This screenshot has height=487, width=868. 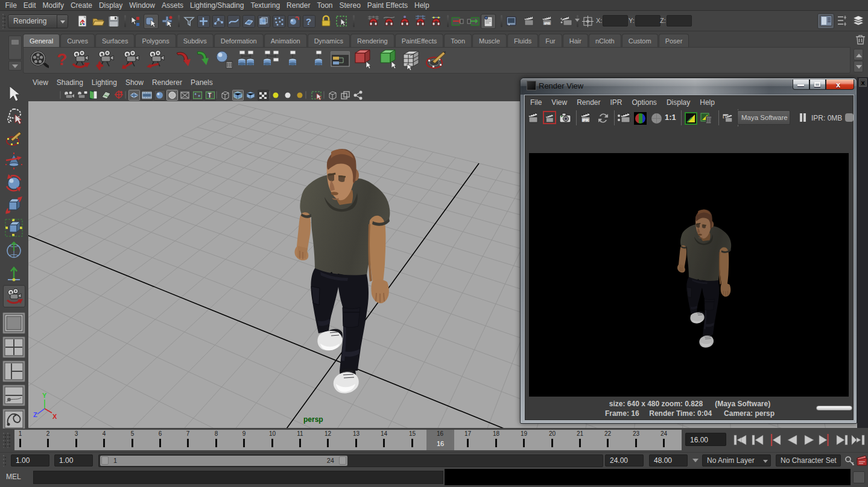 What do you see at coordinates (35, 415) in the screenshot?
I see `svg-text: Z` at bounding box center [35, 415].